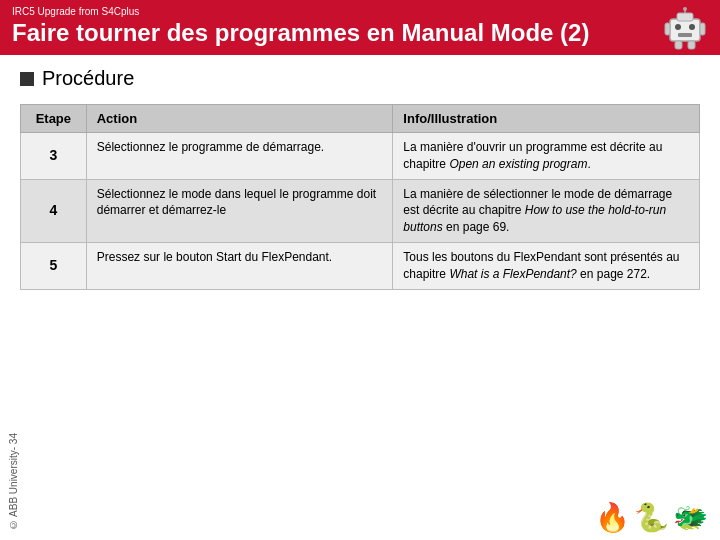  What do you see at coordinates (240, 119) in the screenshot?
I see `col-action: Action` at bounding box center [240, 119].